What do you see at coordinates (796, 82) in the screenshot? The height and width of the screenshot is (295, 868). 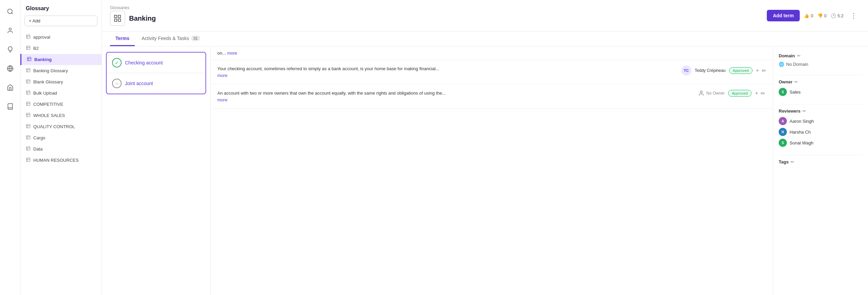 I see `owner-edit-icon: ✏` at bounding box center [796, 82].